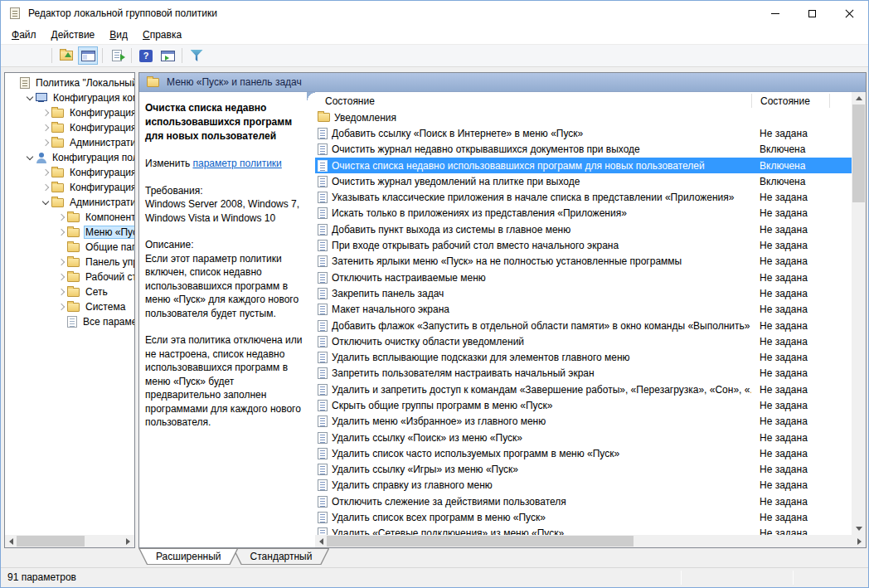  What do you see at coordinates (584, 294) in the screenshot?
I see `policy-row: Закрепить панель задачНе задана` at bounding box center [584, 294].